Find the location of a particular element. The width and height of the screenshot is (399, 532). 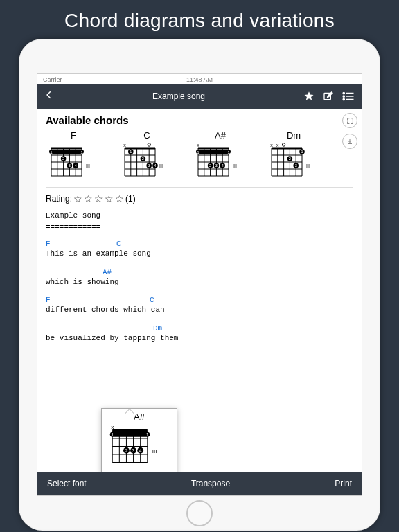

compose-button is located at coordinates (328, 96).